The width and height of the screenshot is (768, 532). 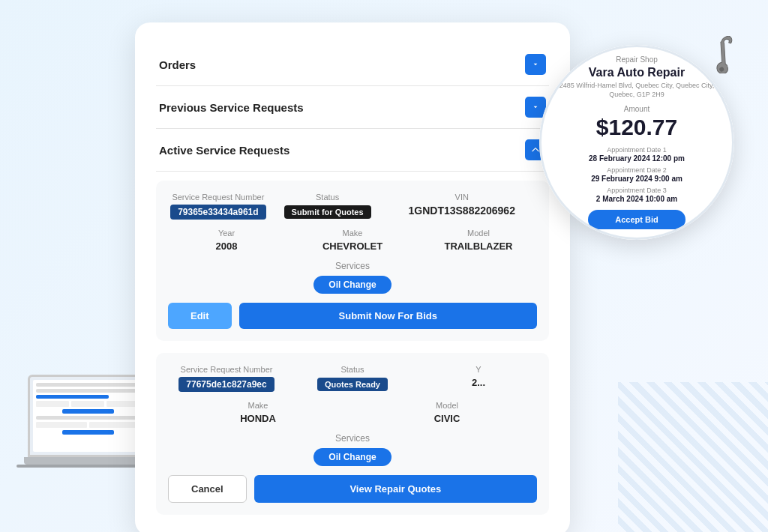 I want to click on sr2-model-value: CIVIC, so click(x=447, y=418).